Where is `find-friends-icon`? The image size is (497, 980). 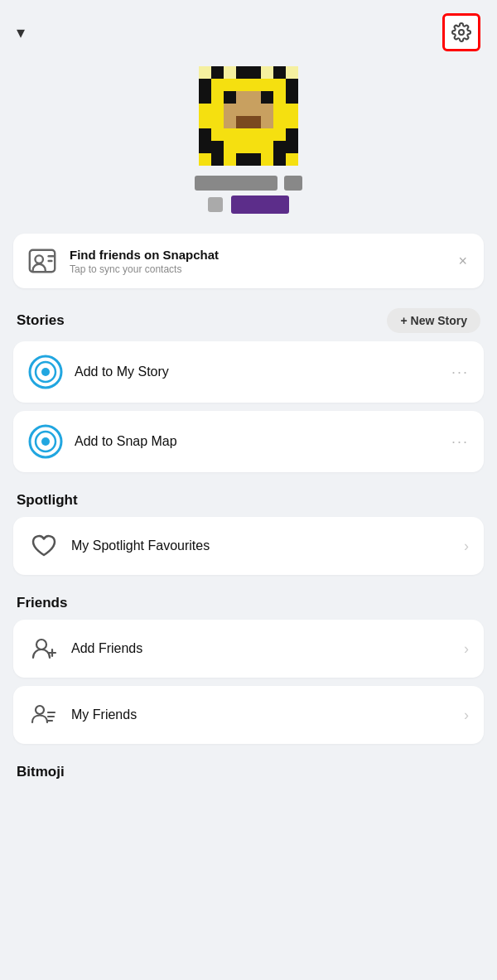 find-friends-icon is located at coordinates (42, 261).